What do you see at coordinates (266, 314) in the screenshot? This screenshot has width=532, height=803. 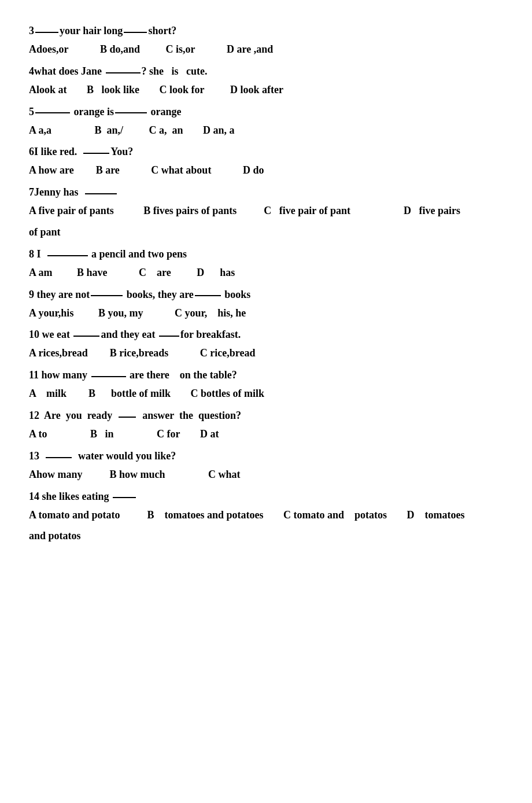 I see `q9-options: A your,his B you, my C your, his, he` at bounding box center [266, 314].